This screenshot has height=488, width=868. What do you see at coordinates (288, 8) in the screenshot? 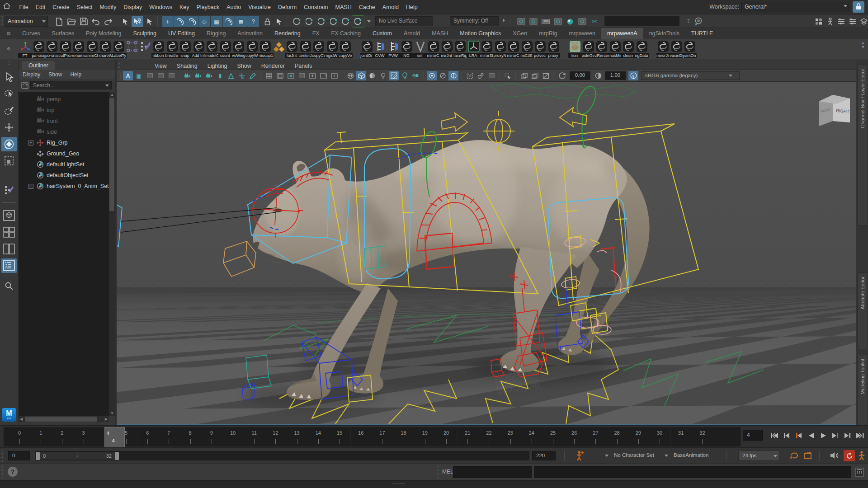
I see `menu-deform: Deform` at bounding box center [288, 8].